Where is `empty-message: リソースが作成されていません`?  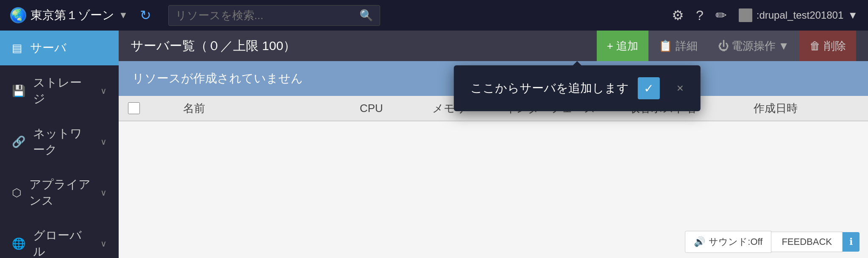 empty-message: リソースが作成されていません is located at coordinates (218, 78).